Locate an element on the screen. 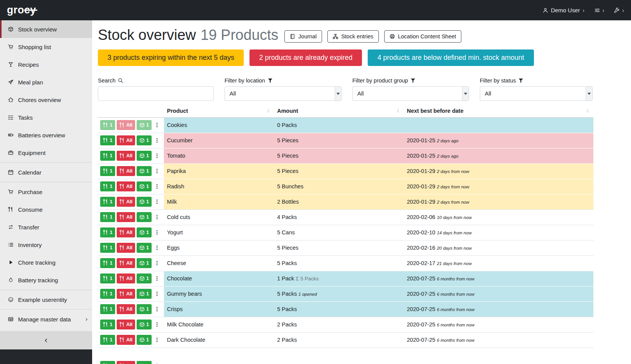 The height and width of the screenshot is (364, 631). sidebar-item-battery-tracking: Battery tracking is located at coordinates (46, 280).